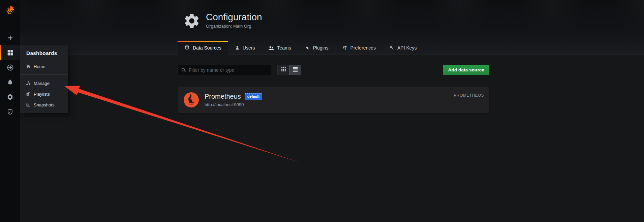 The width and height of the screenshot is (644, 222). I want to click on sidebar-item-explore, so click(10, 67).